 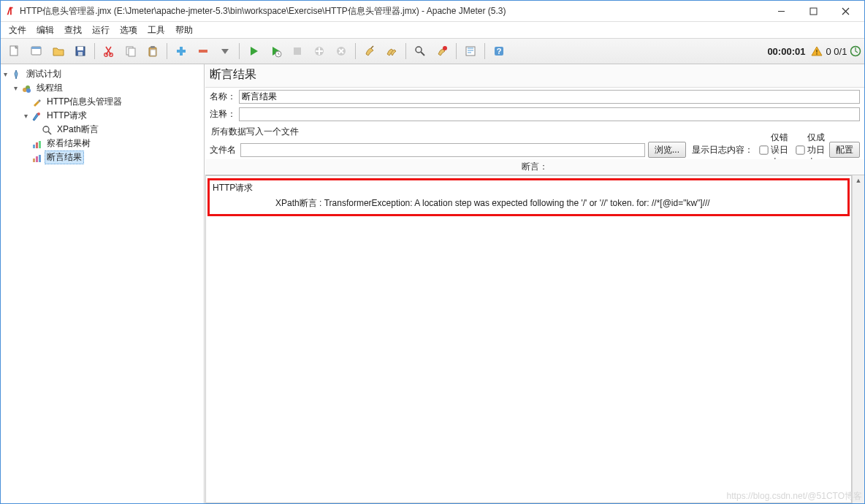 I want to click on menu-options: 选项, so click(x=129, y=31).